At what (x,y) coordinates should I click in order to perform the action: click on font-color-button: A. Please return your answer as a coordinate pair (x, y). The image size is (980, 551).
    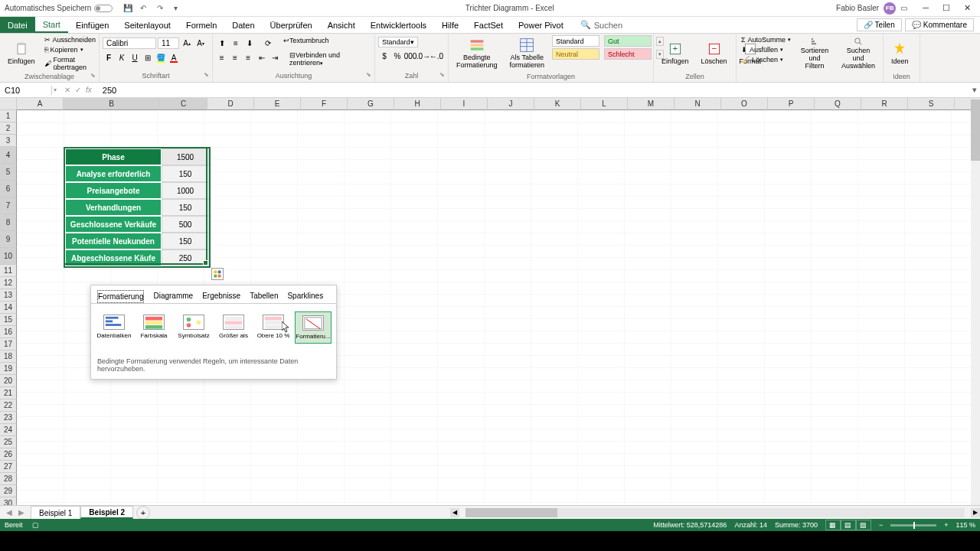
    Looking at the image, I should click on (174, 57).